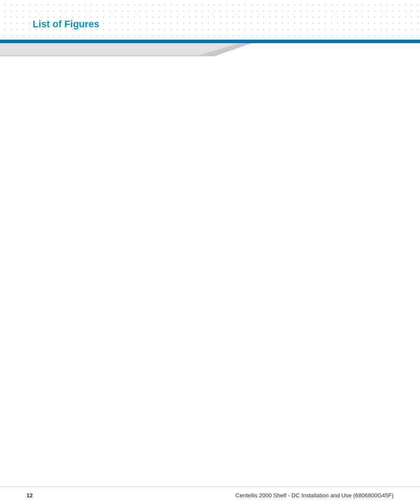 This screenshot has height=504, width=420. Describe the element at coordinates (120, 49) in the screenshot. I see `diagonal-shape-light` at that location.